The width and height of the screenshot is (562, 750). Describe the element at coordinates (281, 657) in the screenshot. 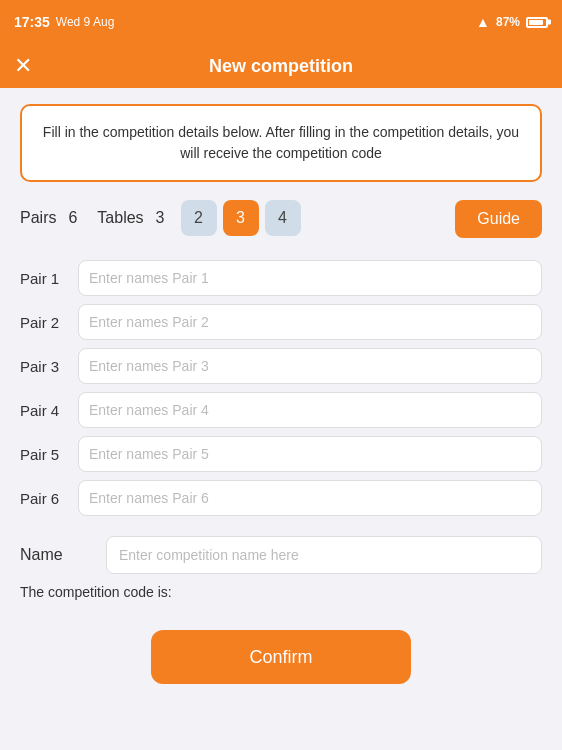

I see `confirm-button: Confirm` at that location.